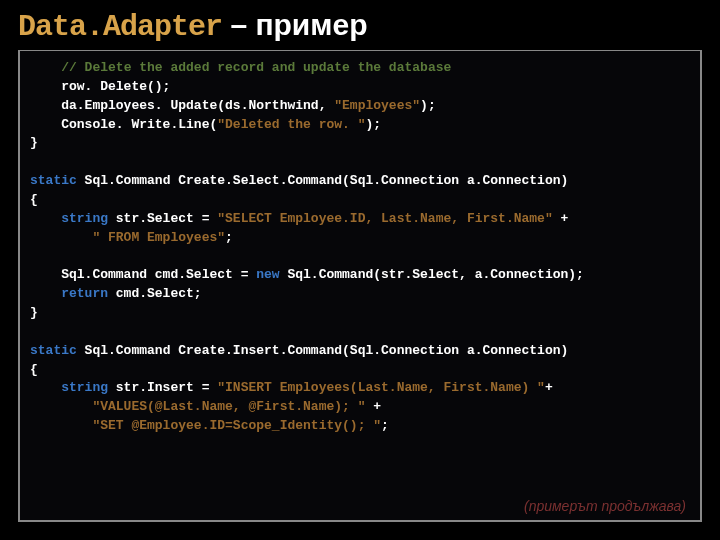 The height and width of the screenshot is (540, 720). I want to click on code-string: "VALUES(@Last.Name, @First.Name); ", so click(198, 406).